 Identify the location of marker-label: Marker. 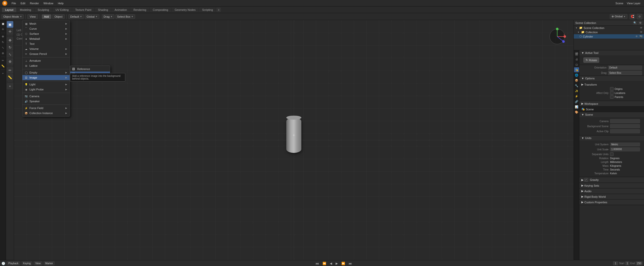
(49, 263).